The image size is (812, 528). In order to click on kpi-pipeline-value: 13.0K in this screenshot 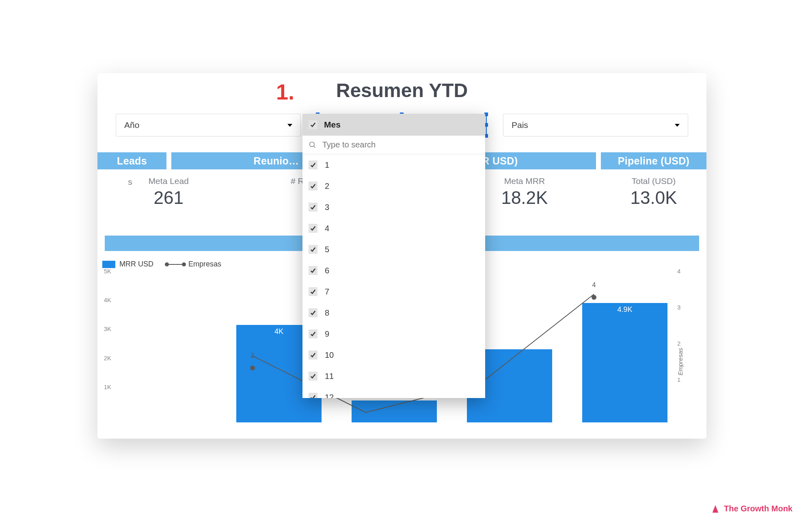, I will do `click(654, 198)`.